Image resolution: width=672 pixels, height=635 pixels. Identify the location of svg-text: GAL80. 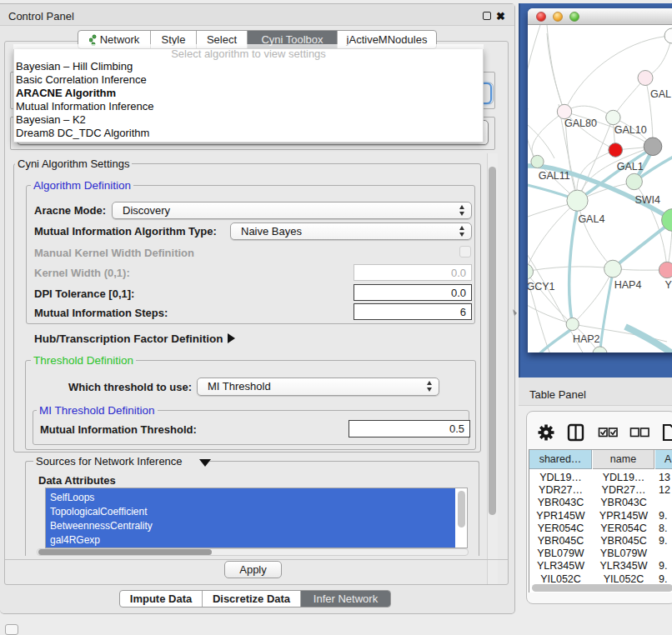
(580, 123).